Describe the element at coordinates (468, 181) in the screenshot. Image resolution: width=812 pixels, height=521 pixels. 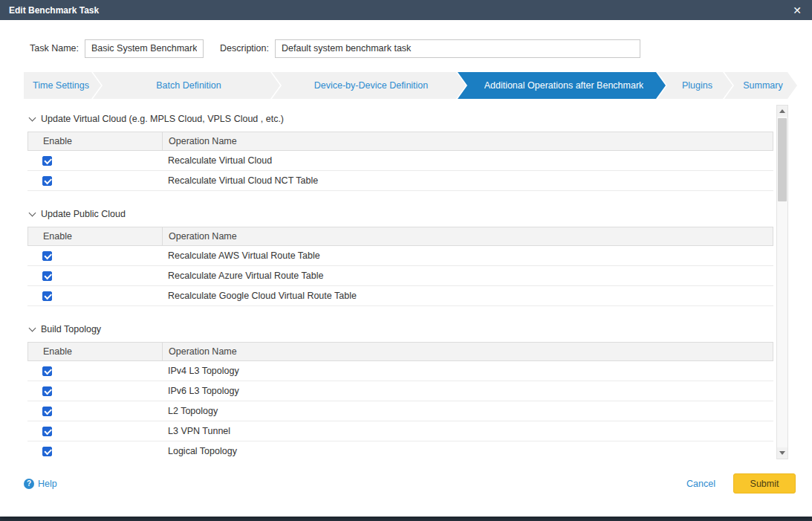
I see `operation-name: Recalculate Virtual Cloud NCT Table` at that location.